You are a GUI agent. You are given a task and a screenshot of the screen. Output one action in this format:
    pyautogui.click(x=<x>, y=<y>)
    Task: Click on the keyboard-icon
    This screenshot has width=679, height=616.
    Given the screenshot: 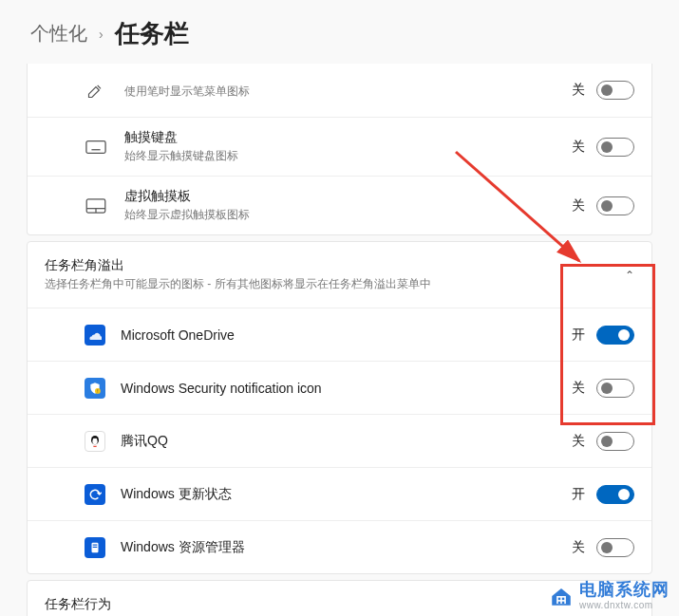 What is the action you would take?
    pyautogui.click(x=96, y=147)
    